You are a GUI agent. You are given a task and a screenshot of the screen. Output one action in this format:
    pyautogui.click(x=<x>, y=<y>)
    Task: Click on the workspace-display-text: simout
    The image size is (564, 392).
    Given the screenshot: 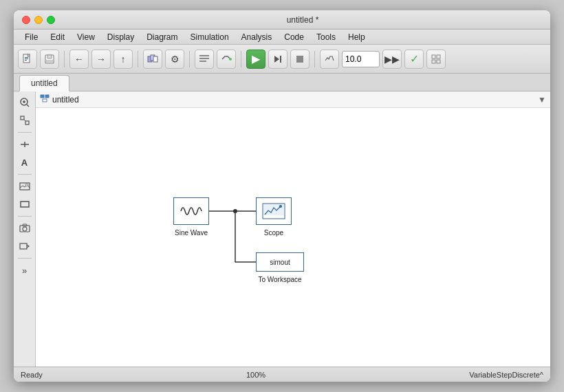 What is the action you would take?
    pyautogui.click(x=279, y=263)
    